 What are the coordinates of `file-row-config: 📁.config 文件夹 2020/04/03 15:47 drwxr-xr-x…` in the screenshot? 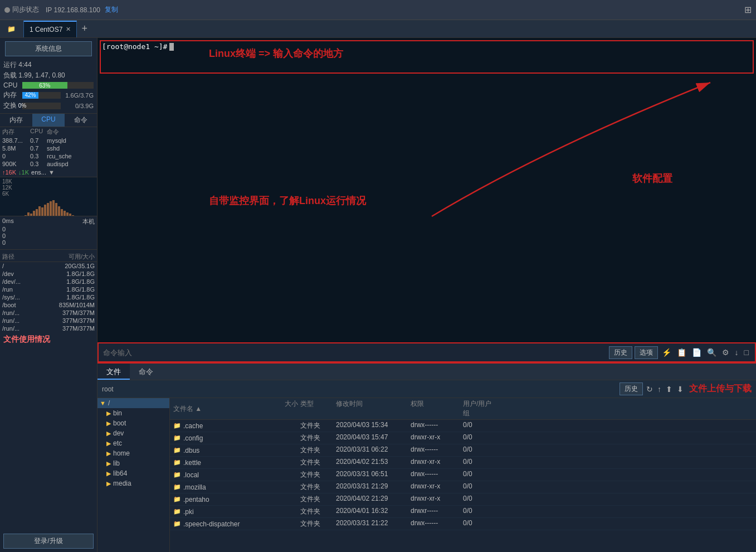 It's located at (463, 438).